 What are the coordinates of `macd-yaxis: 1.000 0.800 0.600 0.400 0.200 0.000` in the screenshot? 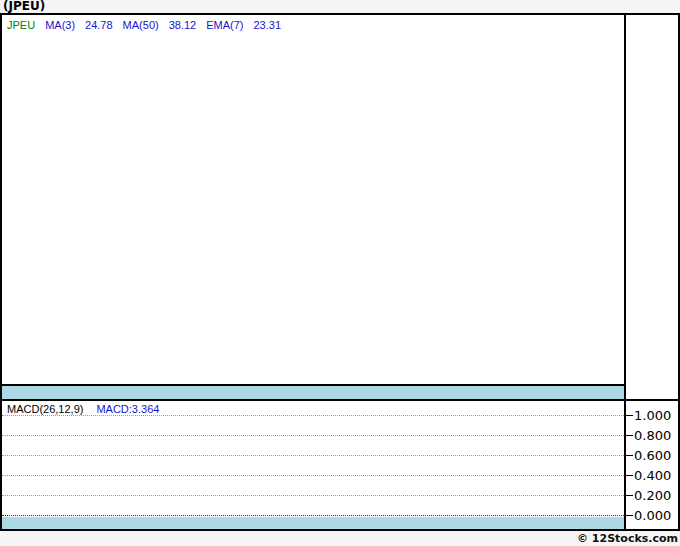 It's located at (651, 464).